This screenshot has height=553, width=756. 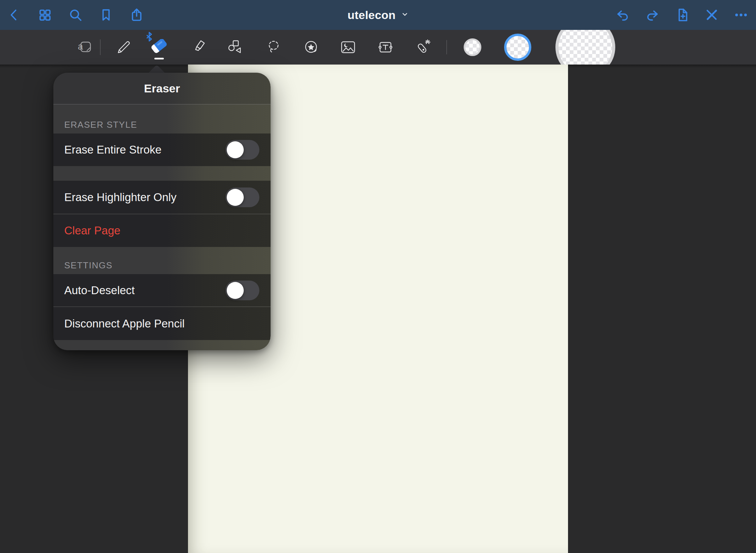 I want to click on text-icon, so click(x=385, y=47).